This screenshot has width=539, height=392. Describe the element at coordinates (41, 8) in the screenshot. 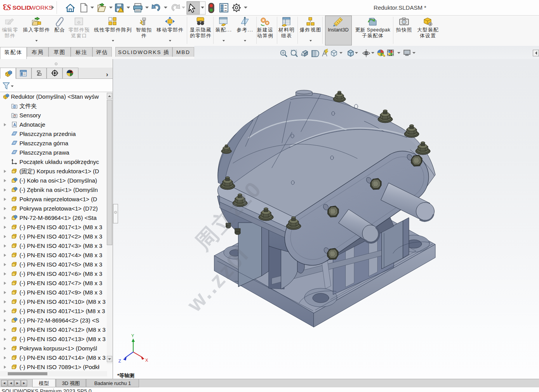

I see `svg-text: WORKS` at that location.